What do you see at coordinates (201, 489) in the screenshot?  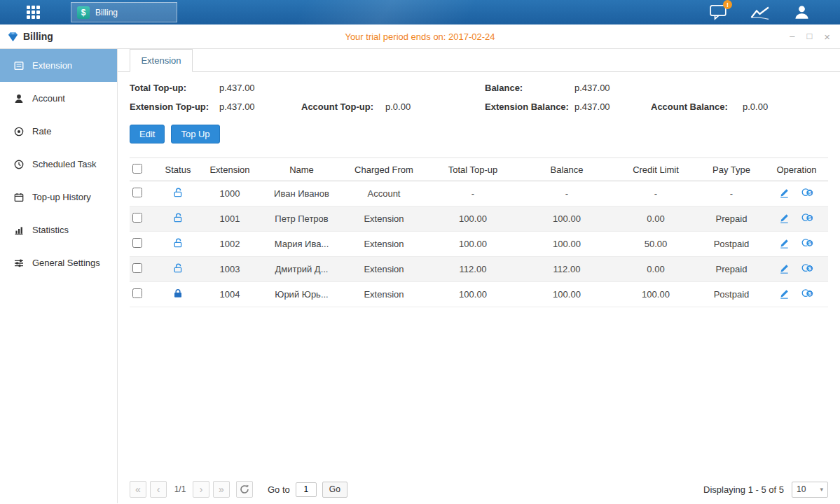 I see `next-page-button: ›` at bounding box center [201, 489].